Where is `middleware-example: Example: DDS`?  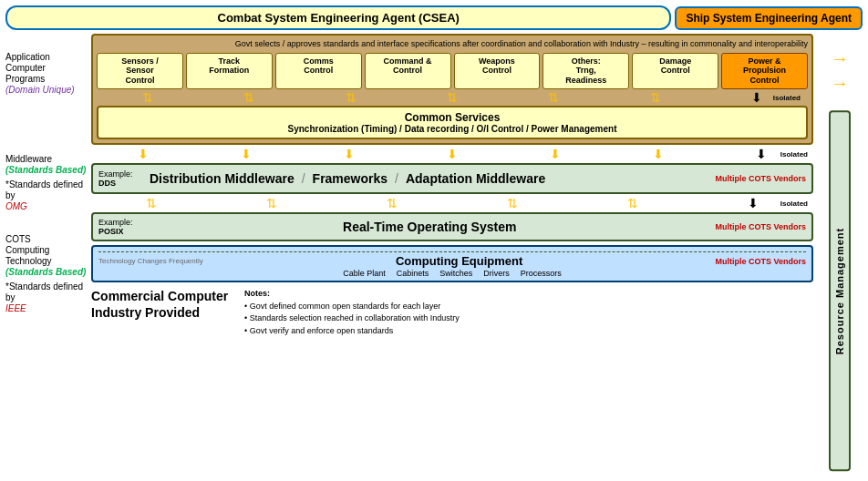
middleware-example: Example: DDS is located at coordinates (121, 179).